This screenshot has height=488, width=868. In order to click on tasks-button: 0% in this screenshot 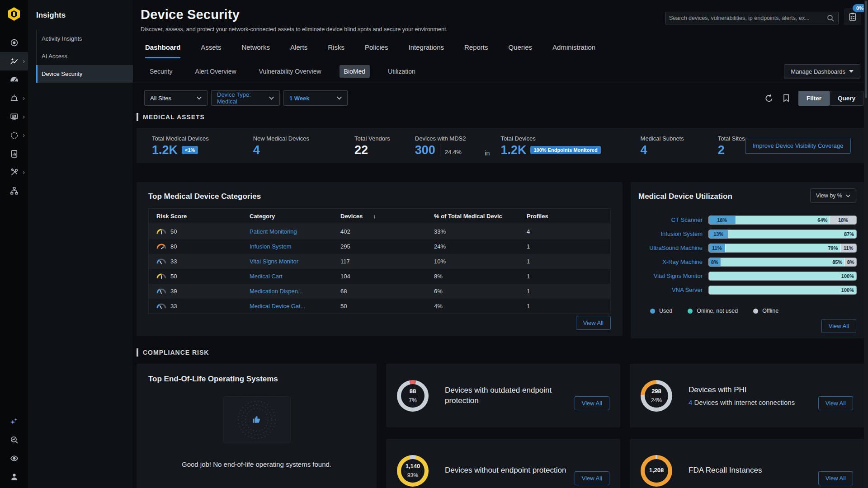, I will do `click(853, 17)`.